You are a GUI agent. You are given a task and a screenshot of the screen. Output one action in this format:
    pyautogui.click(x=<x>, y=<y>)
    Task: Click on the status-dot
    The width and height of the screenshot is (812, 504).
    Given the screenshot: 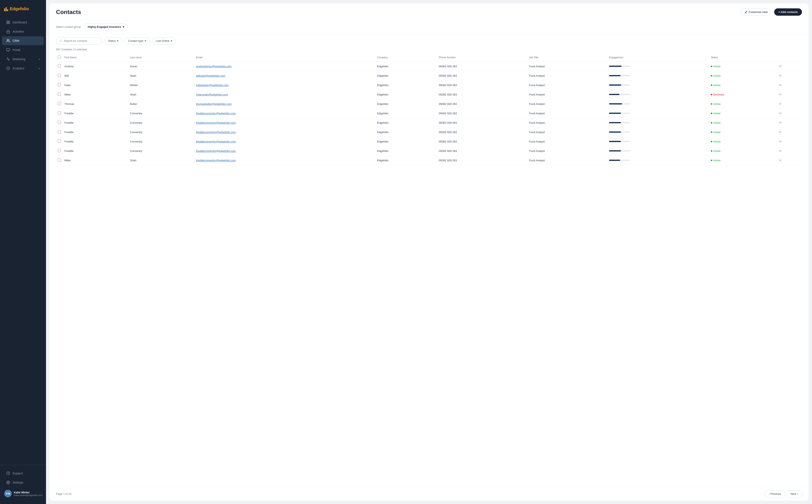 What is the action you would take?
    pyautogui.click(x=712, y=66)
    